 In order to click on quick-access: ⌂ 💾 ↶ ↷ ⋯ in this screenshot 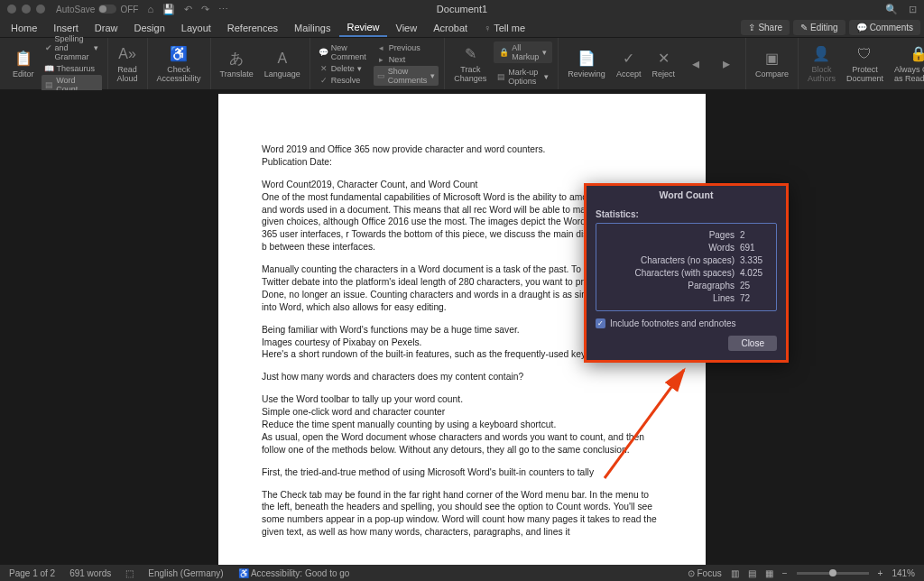, I will do `click(188, 9)`.